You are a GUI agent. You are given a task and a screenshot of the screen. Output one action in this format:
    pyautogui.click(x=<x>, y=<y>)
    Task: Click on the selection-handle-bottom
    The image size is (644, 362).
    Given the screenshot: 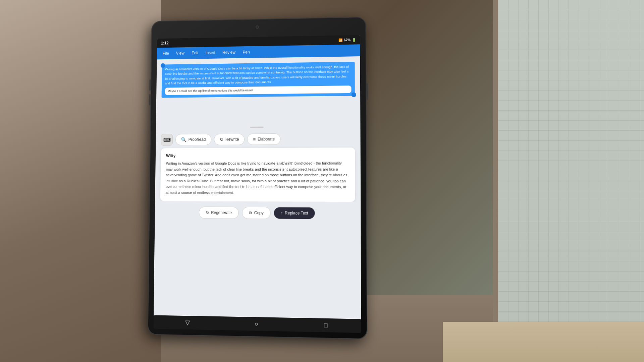 What is the action you would take?
    pyautogui.click(x=354, y=95)
    